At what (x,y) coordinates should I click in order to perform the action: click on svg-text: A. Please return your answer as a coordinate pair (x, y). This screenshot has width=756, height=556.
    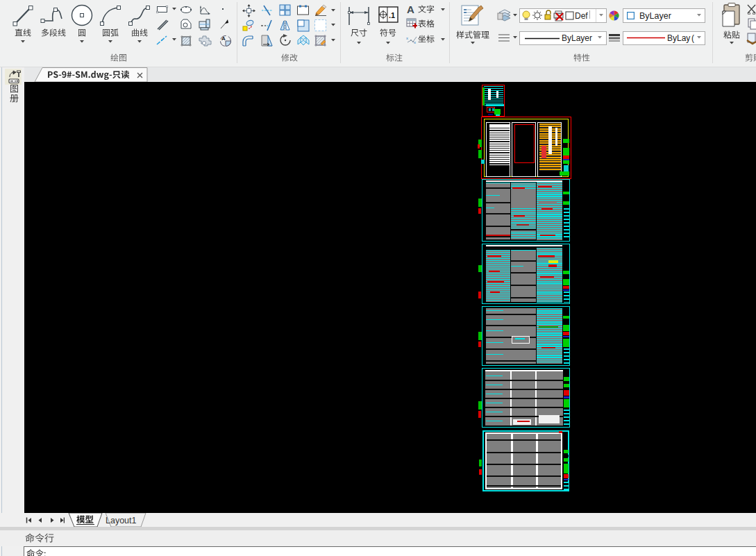
    Looking at the image, I should click on (224, 39).